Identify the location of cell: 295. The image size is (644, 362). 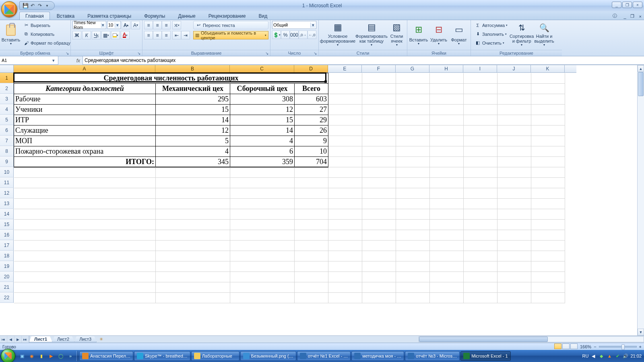
(193, 99).